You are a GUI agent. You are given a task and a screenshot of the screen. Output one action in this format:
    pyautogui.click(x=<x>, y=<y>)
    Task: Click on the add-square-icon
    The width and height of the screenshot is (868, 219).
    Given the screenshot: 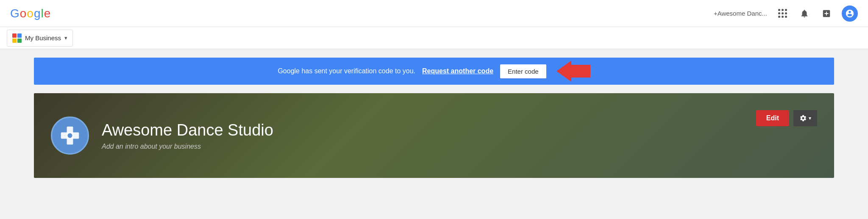 What is the action you would take?
    pyautogui.click(x=826, y=14)
    